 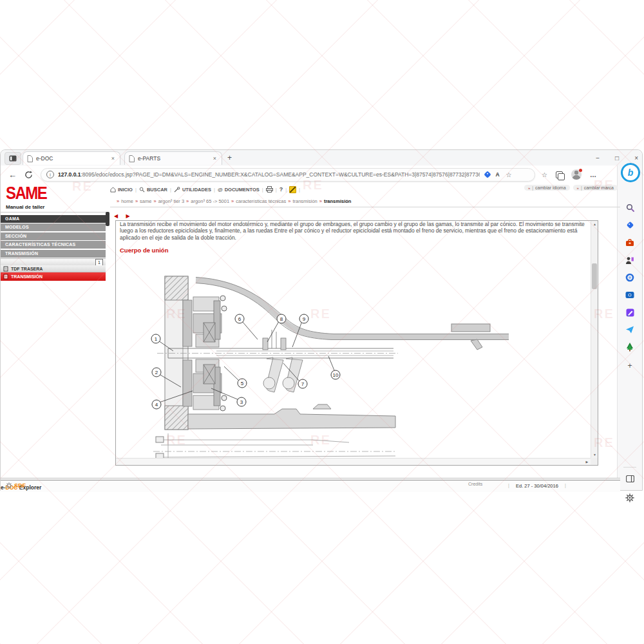 I want to click on change-language-label: cambiar idioma, so click(x=550, y=188).